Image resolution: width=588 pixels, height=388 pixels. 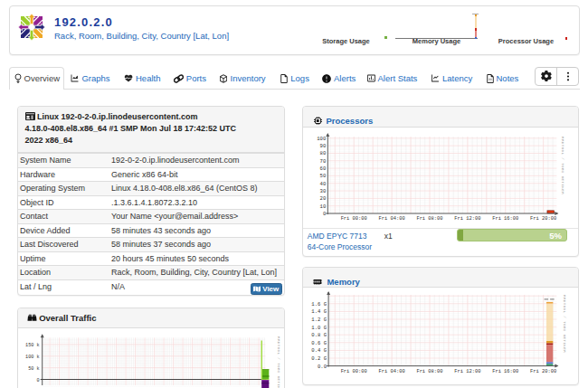 What do you see at coordinates (322, 139) in the screenshot?
I see `svg-text: 100` at bounding box center [322, 139].